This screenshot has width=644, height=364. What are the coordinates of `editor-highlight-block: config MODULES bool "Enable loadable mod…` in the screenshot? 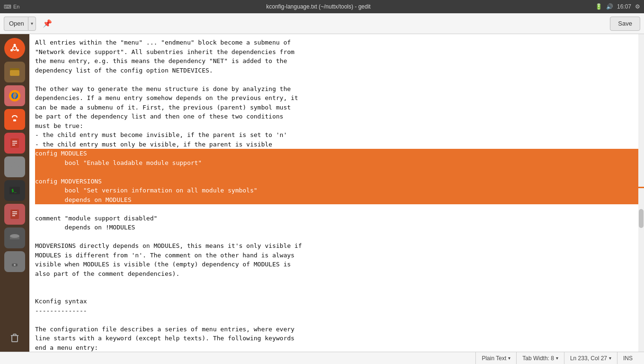 It's located at (337, 176).